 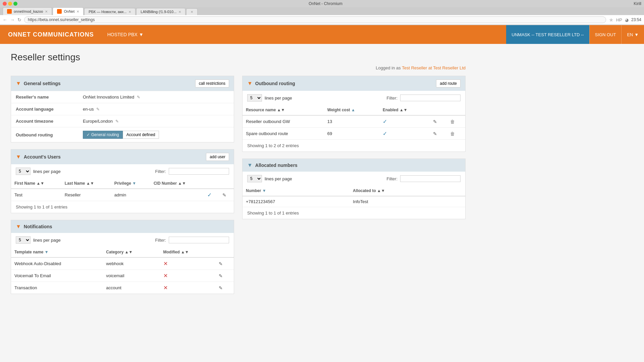 I want to click on browser-chrome: OnNet - Chromium Kirill onnet/mod_kazoo …, so click(x=322, y=13).